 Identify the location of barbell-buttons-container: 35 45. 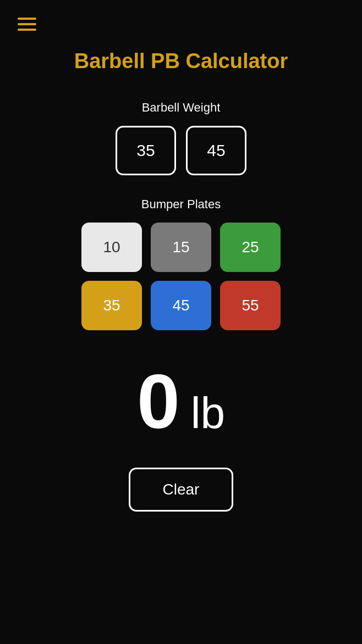
(181, 151).